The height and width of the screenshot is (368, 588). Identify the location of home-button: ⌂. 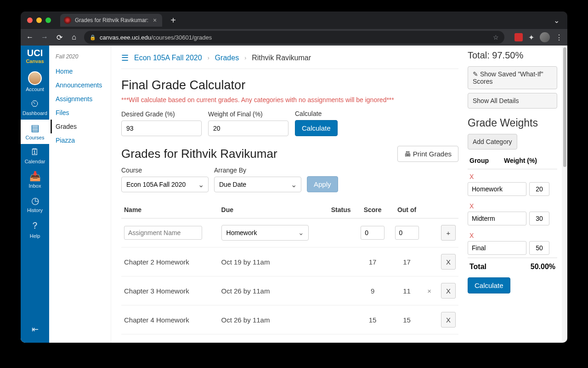
(74, 37).